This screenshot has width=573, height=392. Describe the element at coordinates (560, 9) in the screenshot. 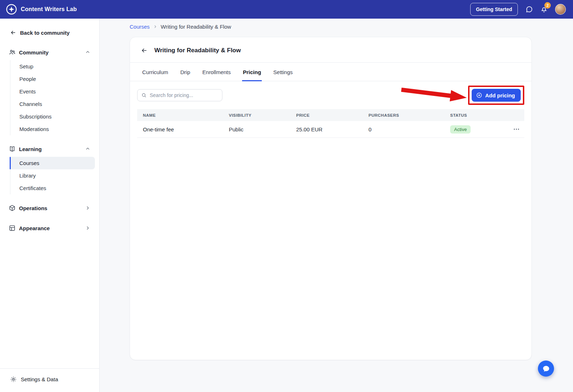

I see `user-avatar` at that location.